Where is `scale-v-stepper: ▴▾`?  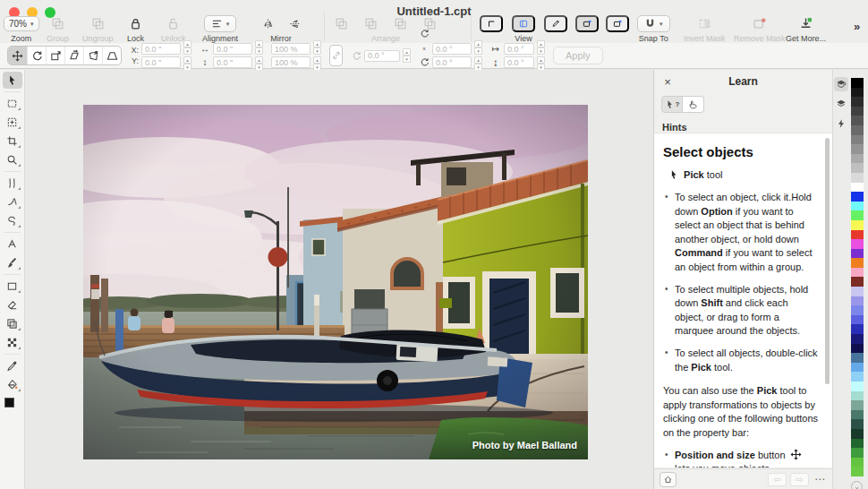 scale-v-stepper: ▴▾ is located at coordinates (317, 64).